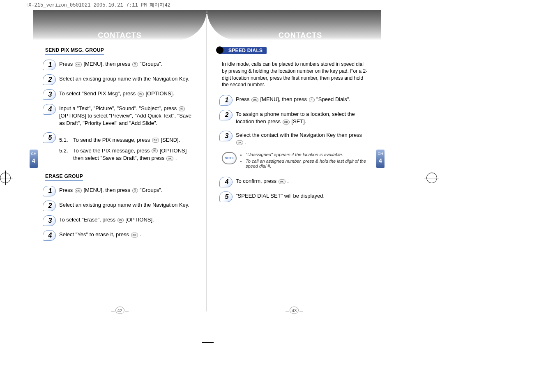 The image size is (555, 392). Describe the element at coordinates (295, 75) in the screenshot. I see `intro-text: In idle mode, calls can be placed to num…` at that location.